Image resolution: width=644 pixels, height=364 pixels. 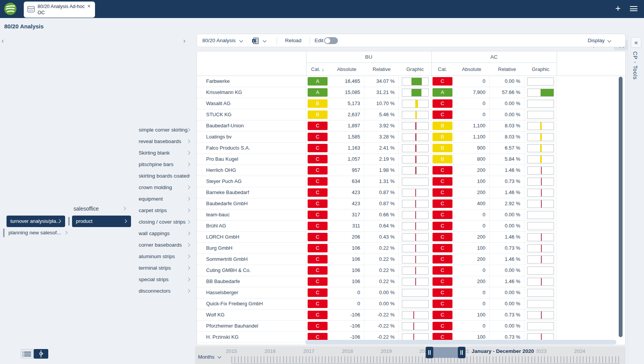 What do you see at coordinates (377, 271) in the screenshot?
I see `table-row: Cuting GMBH & Co.C1060.22 %C00.00 %` at bounding box center [377, 271].